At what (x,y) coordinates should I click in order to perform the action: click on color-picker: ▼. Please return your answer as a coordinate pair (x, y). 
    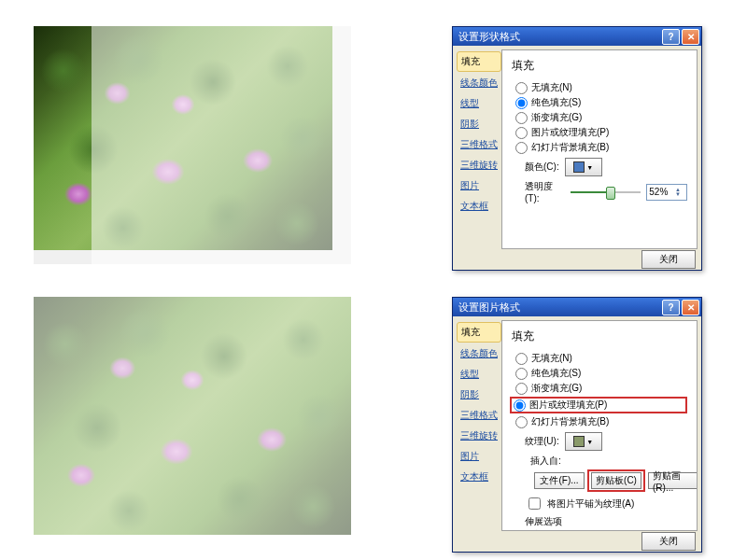
    Looking at the image, I should click on (584, 167).